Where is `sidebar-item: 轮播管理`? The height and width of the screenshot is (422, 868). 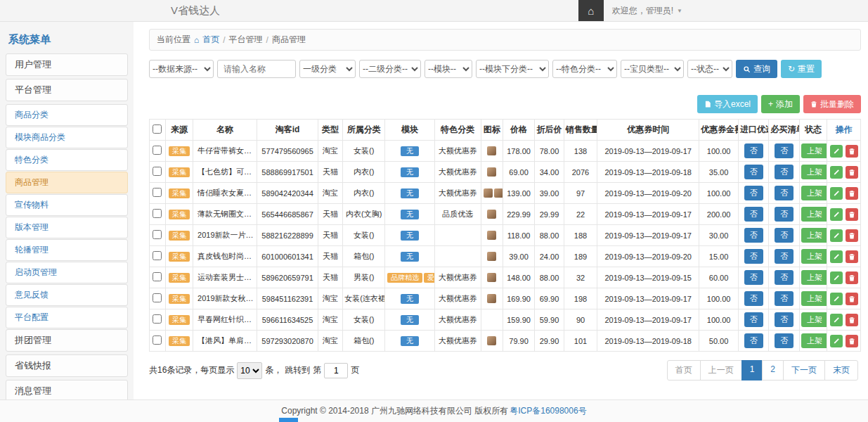 sidebar-item: 轮播管理 is located at coordinates (67, 250).